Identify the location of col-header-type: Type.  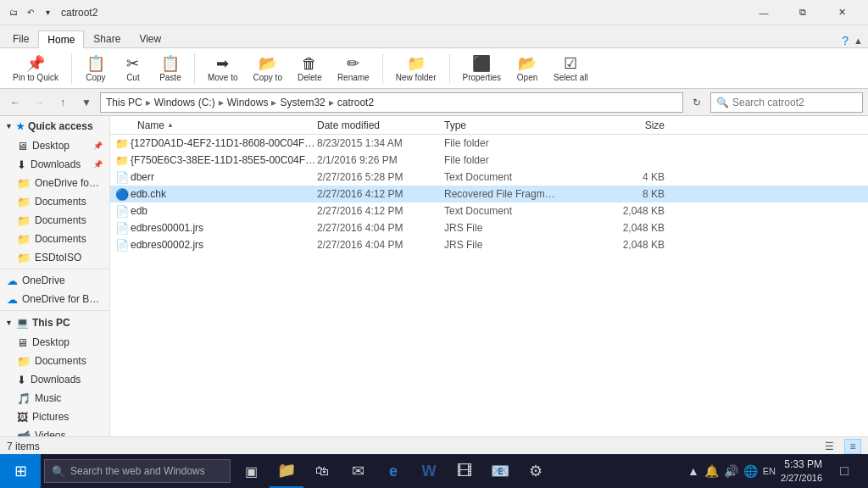
(520, 125).